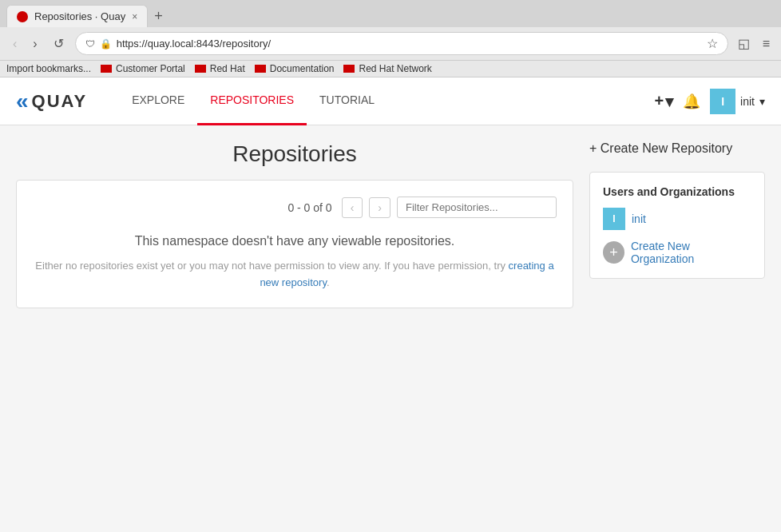 The height and width of the screenshot is (532, 781). What do you see at coordinates (390, 38) in the screenshot?
I see `browser-chrome: Repositories · Quay × + ‹ › ↺ 🛡 🔒 https:…` at bounding box center [390, 38].